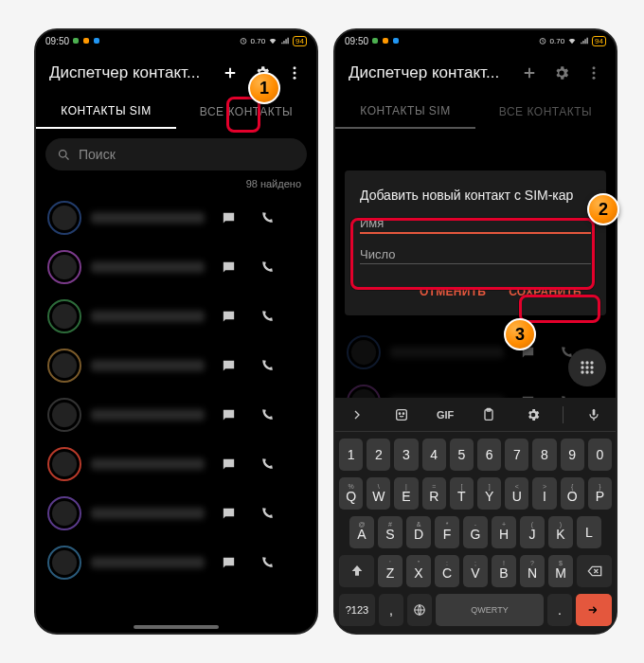 The height and width of the screenshot is (663, 644). I want to click on key-O: {O, so click(572, 493).